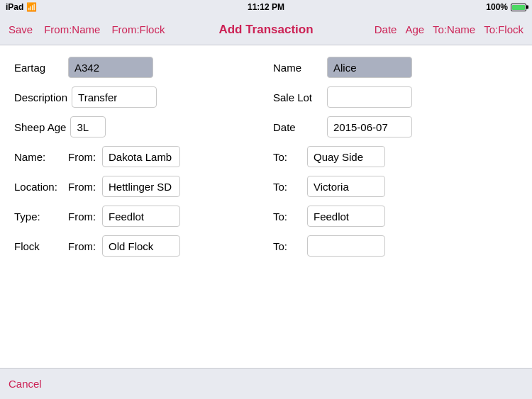  What do you see at coordinates (111, 67) in the screenshot?
I see `eartag-input` at bounding box center [111, 67].